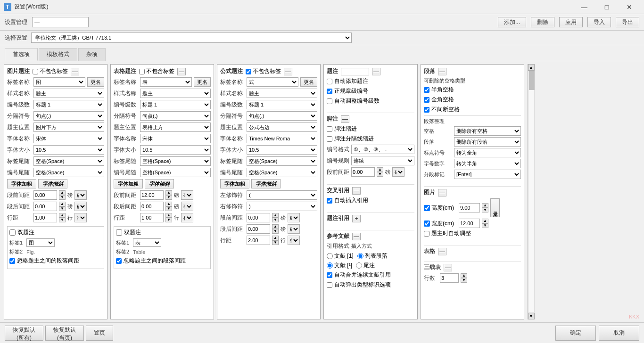 The width and height of the screenshot is (644, 343). I want to click on pic-before-unit-select: 磅, so click(81, 195).